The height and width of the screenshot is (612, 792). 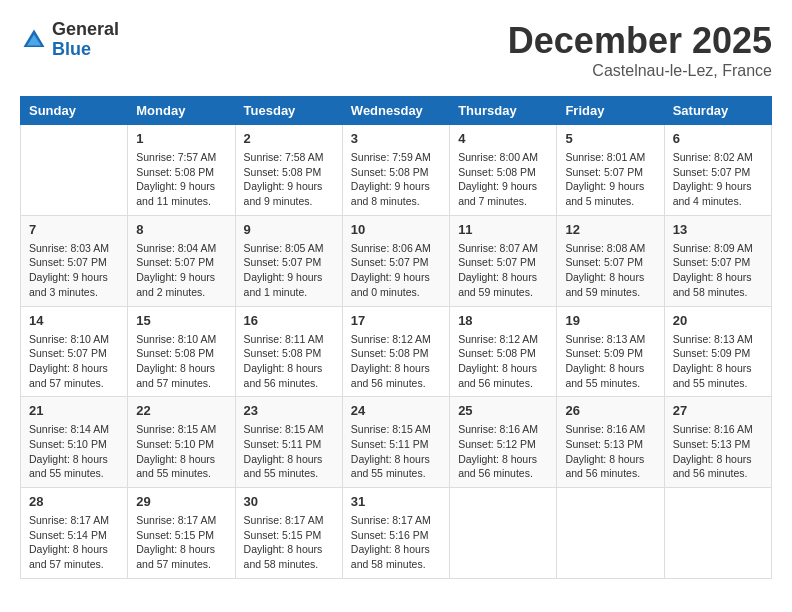 I want to click on calendar-cell: 17Sunrise: 8:12 AM Sunset: 5:08 PM Dayli…, so click(x=396, y=352).